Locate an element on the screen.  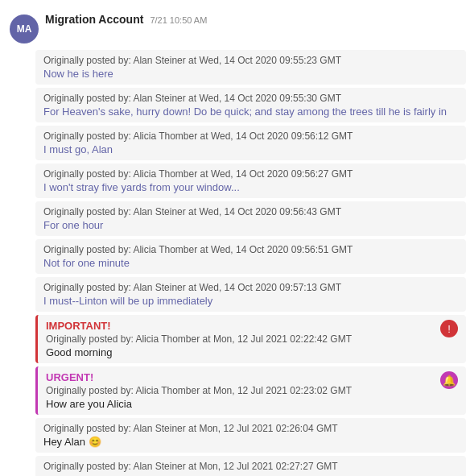
quoted-text: Not for one minute is located at coordinates (251, 263).